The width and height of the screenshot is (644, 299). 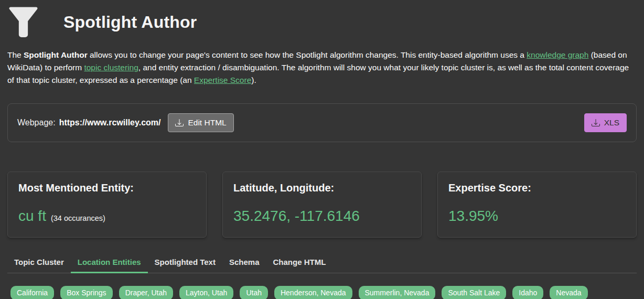 What do you see at coordinates (107, 205) in the screenshot?
I see `most-mentioned-entity-card: Most Mentioned Entity: cu ft (34 occuran…` at bounding box center [107, 205].